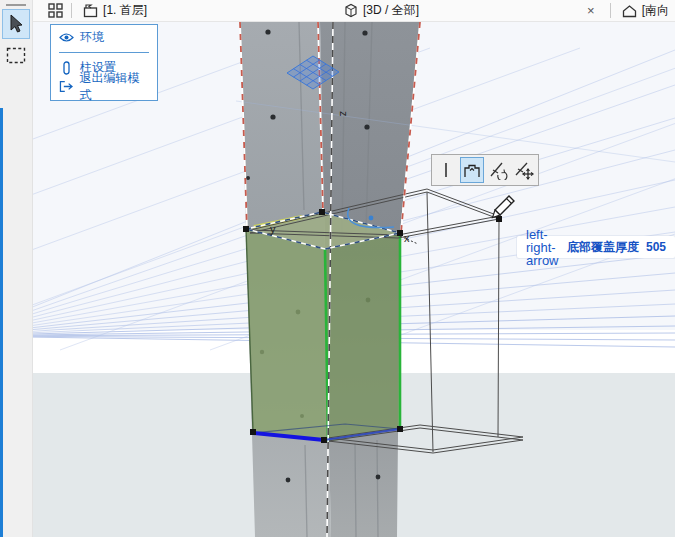 The image size is (675, 537). Describe the element at coordinates (2, 322) in the screenshot. I see `left-accent-strip` at that location.